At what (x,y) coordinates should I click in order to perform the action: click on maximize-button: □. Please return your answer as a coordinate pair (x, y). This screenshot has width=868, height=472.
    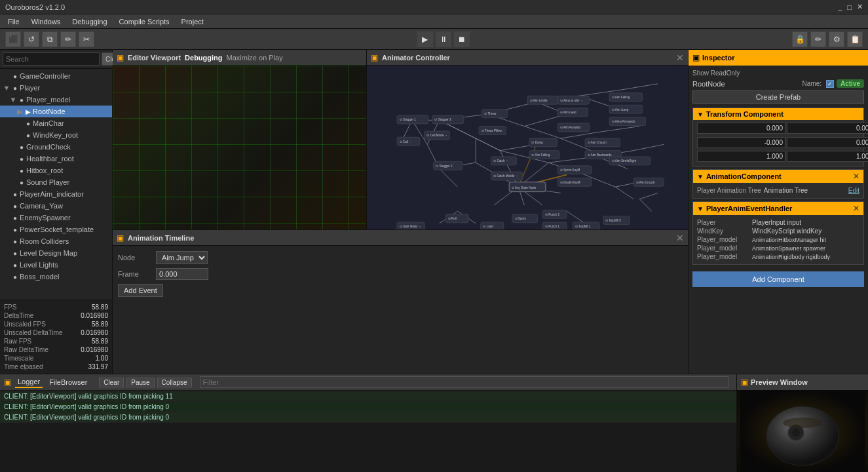
    Looking at the image, I should click on (849, 7).